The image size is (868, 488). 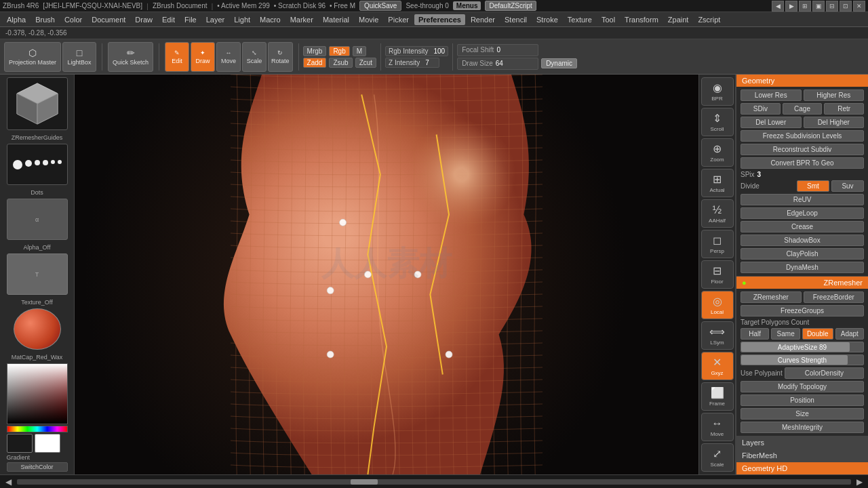 What do you see at coordinates (771, 122) in the screenshot?
I see `del-lower-button: Del Lower` at bounding box center [771, 122].